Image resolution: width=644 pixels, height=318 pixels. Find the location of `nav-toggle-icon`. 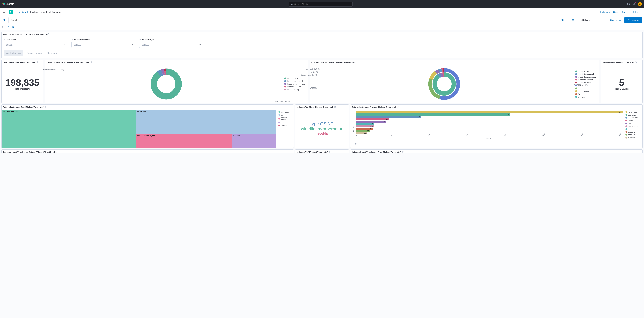

nav-toggle-icon is located at coordinates (4, 12).